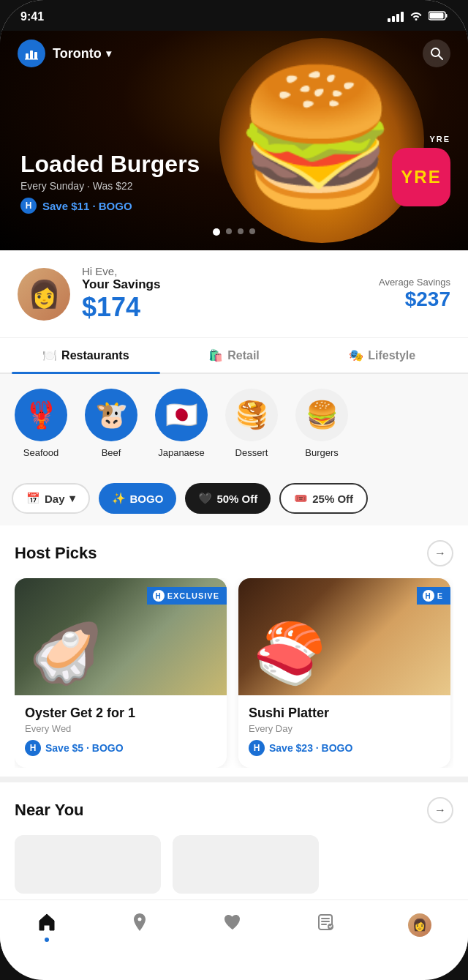 The image size is (468, 980). I want to click on oyster-card-image: H EXCLUSIVE 🦪, so click(121, 637).